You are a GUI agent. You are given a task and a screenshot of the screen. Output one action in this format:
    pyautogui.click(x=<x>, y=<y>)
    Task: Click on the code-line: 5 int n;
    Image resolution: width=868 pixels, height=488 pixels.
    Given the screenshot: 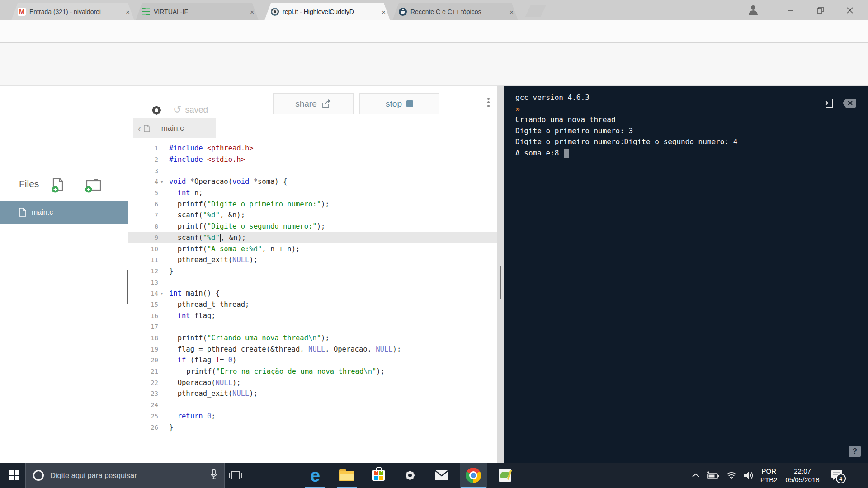 What is the action you would take?
    pyautogui.click(x=313, y=193)
    